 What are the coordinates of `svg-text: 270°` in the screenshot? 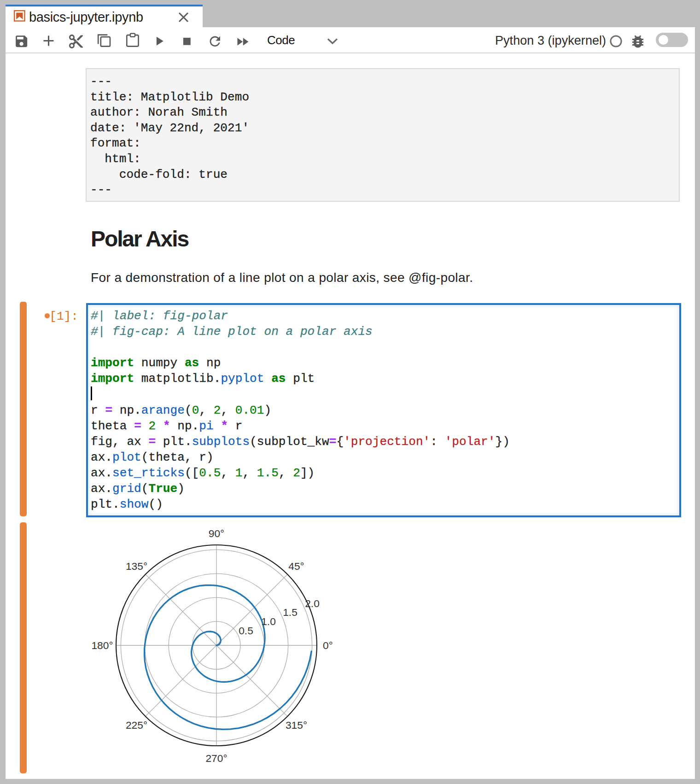 It's located at (216, 758).